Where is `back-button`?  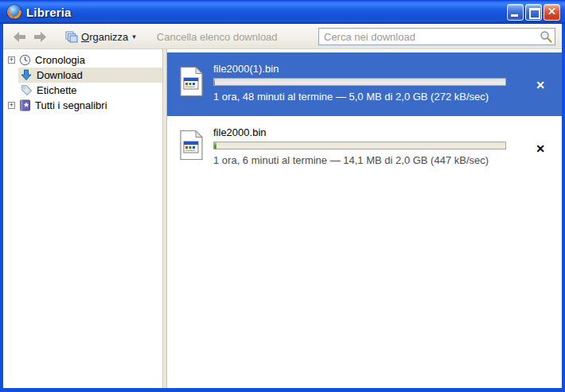
back-button is located at coordinates (19, 37).